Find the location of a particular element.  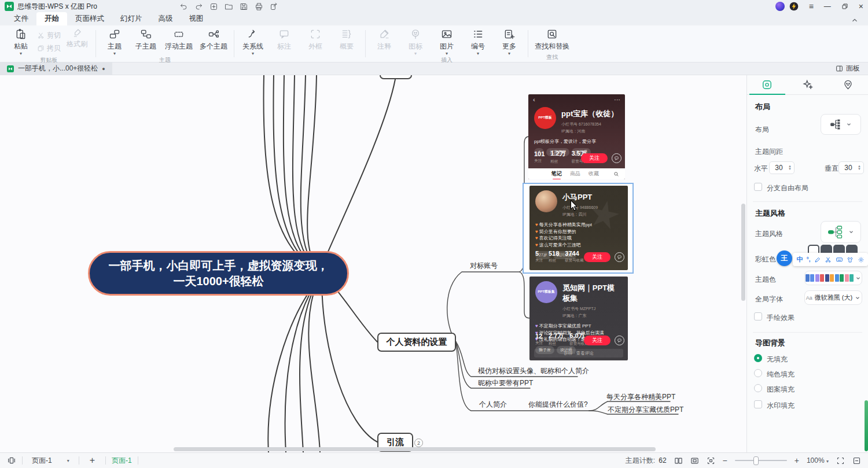

zoom-slider-thumb is located at coordinates (756, 460).